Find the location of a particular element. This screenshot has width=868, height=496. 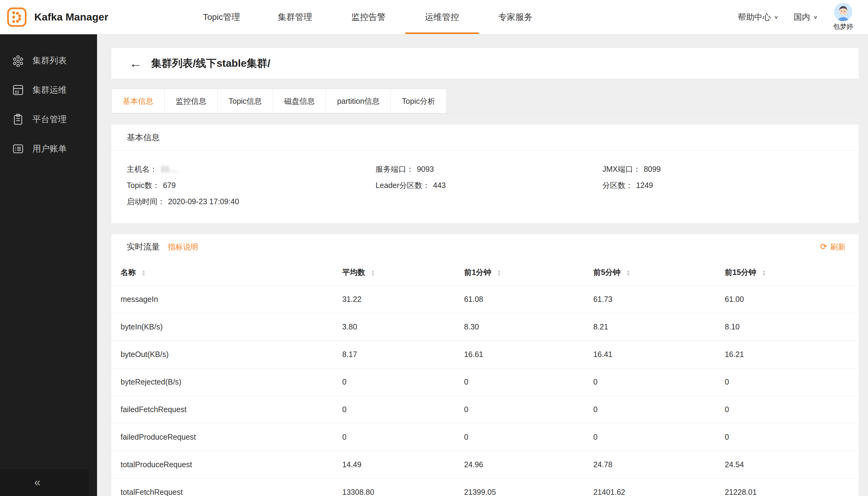

refresh-icon: ⟳ is located at coordinates (824, 247).